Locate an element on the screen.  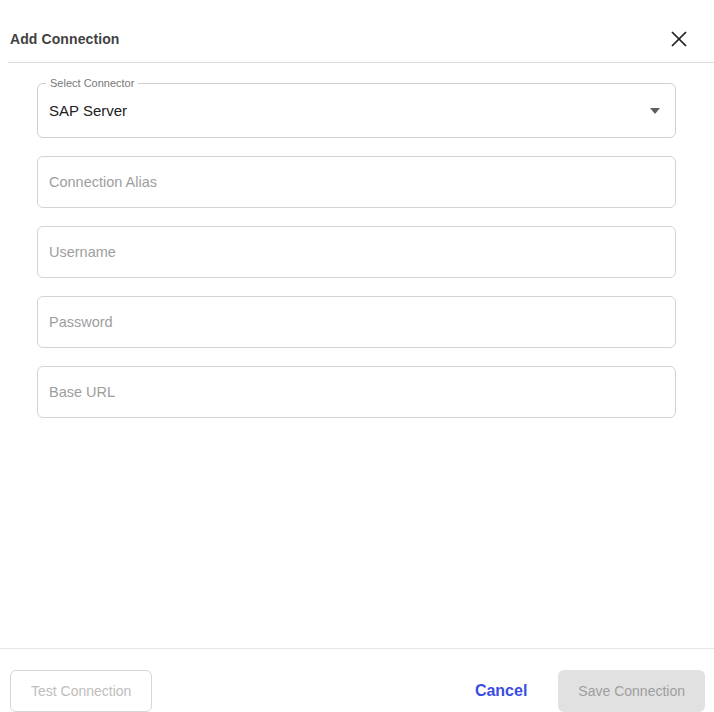
username-input is located at coordinates (356, 252).